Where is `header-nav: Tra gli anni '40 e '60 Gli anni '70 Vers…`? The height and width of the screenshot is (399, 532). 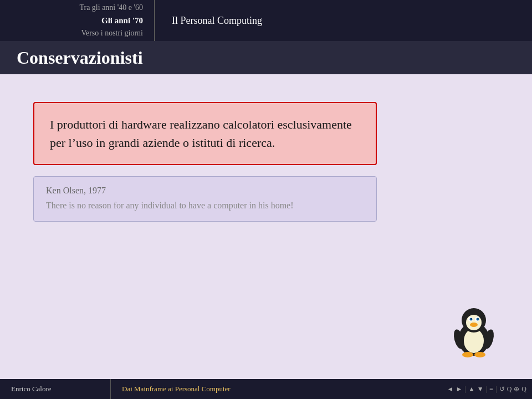 header-nav: Tra gli anni '40 e '60 Gli anni '70 Vers… is located at coordinates (78, 21).